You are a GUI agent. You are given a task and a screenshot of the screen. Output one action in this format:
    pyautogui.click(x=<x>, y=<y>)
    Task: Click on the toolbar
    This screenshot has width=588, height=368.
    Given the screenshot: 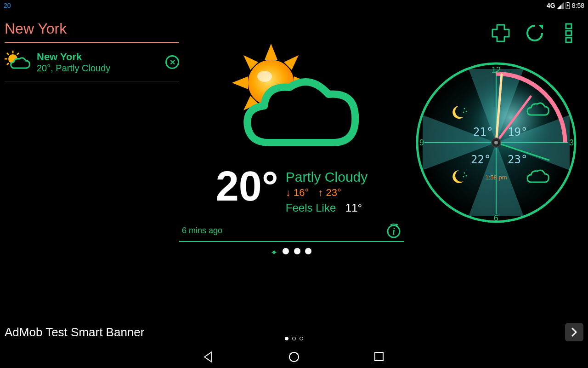 What is the action you would take?
    pyautogui.click(x=535, y=33)
    